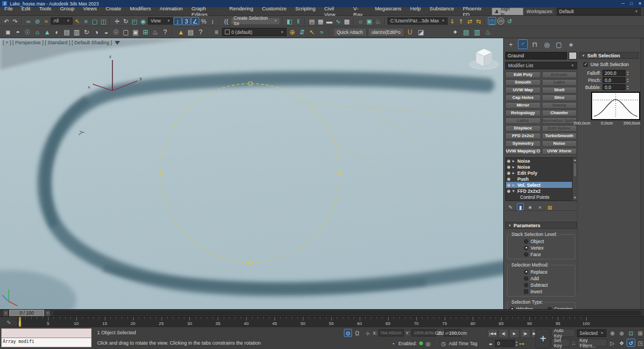  What do you see at coordinates (614, 73) in the screenshot?
I see `falloff-field: 200,0` at bounding box center [614, 73].